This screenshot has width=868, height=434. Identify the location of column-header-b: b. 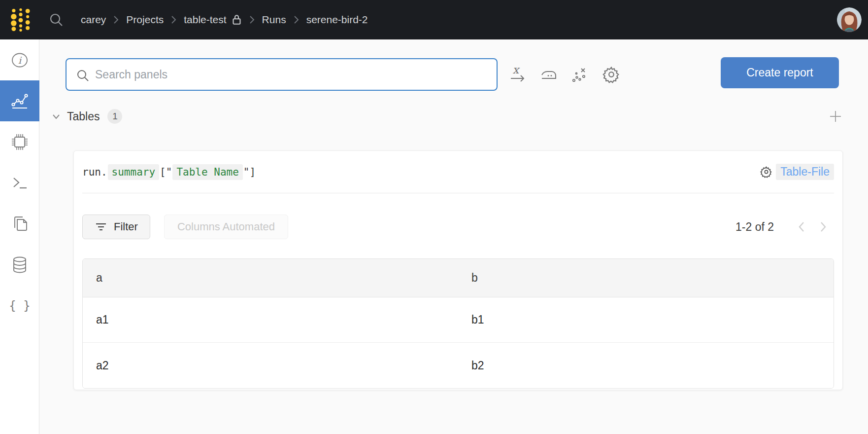
(646, 278).